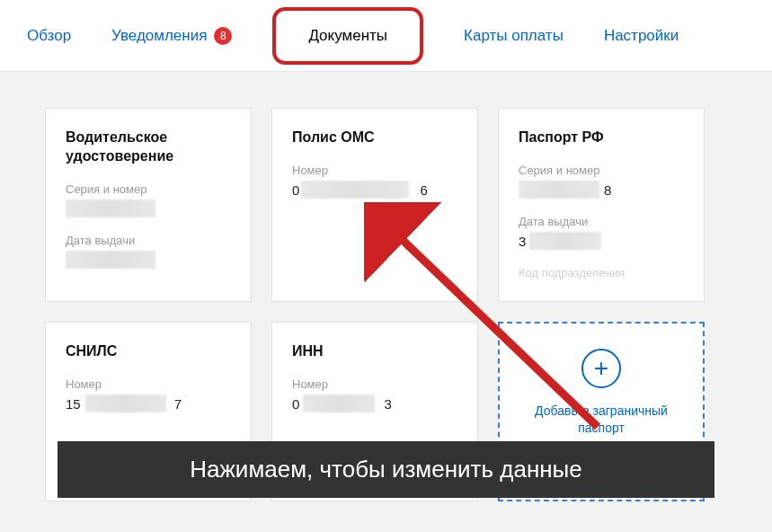 The height and width of the screenshot is (532, 772). What do you see at coordinates (148, 412) in the screenshot?
I see `card-snils: СНИЛС Номер 15 7` at bounding box center [148, 412].